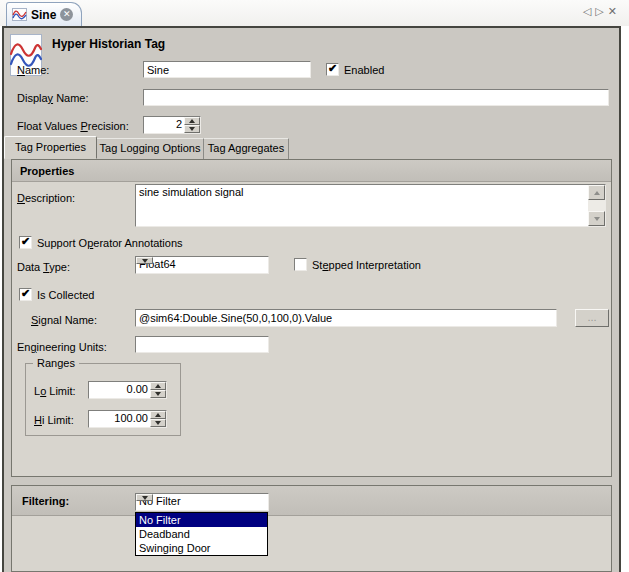 The image size is (629, 572). I want to click on hi-limit-value: 100.00, so click(120, 419).